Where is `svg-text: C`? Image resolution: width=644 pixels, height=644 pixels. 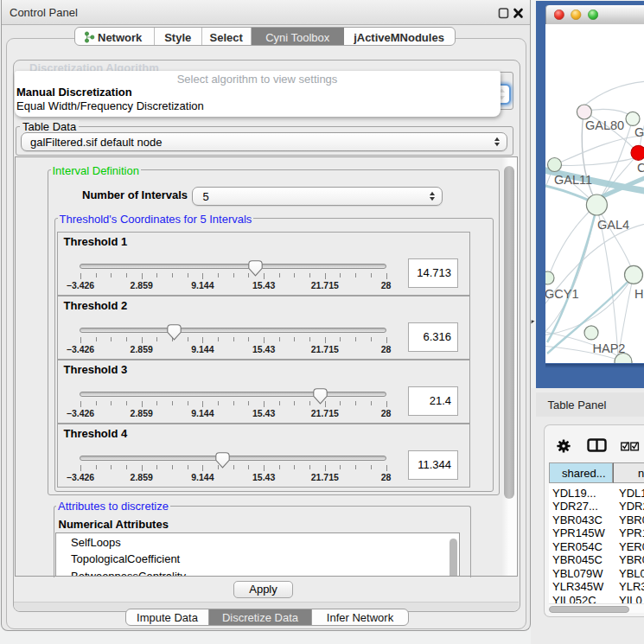
svg-text: C is located at coordinates (641, 168).